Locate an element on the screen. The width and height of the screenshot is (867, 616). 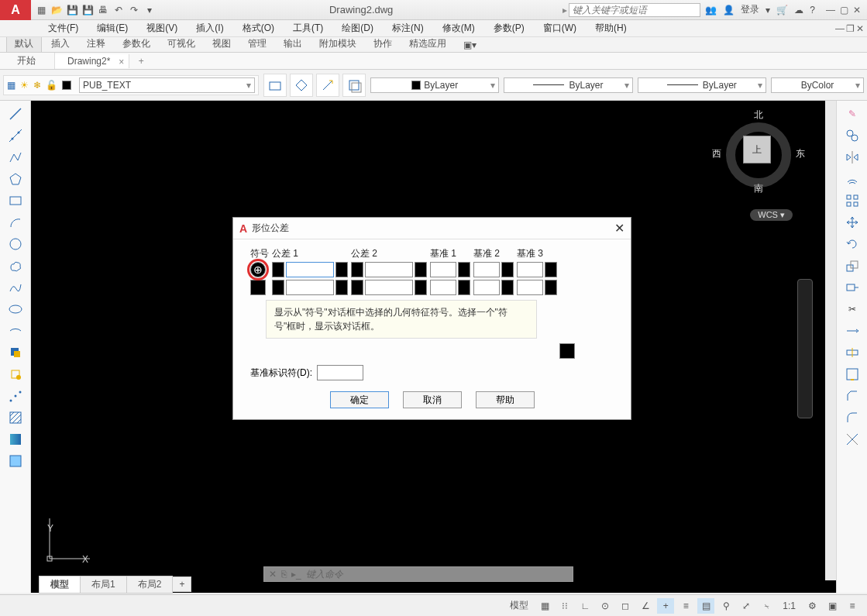
signin-label: 登录 is located at coordinates (750, 9).